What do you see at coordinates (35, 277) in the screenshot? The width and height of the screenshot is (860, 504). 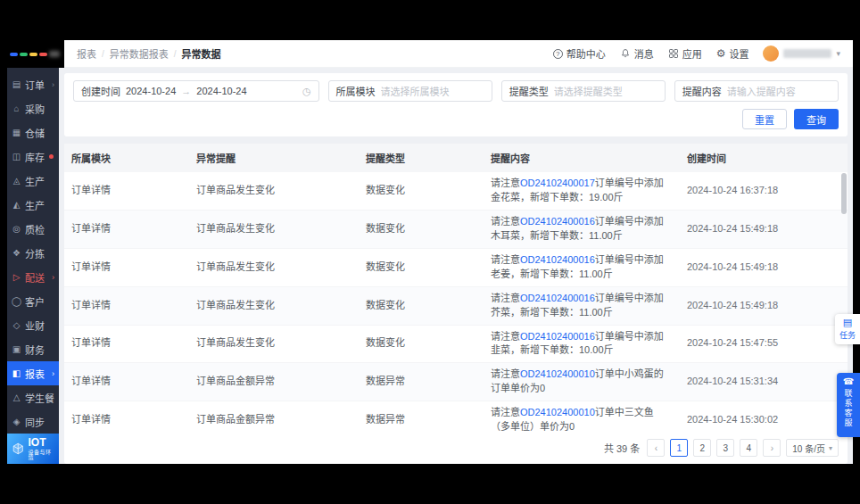 I see `sidebar-item-label: 配送` at bounding box center [35, 277].